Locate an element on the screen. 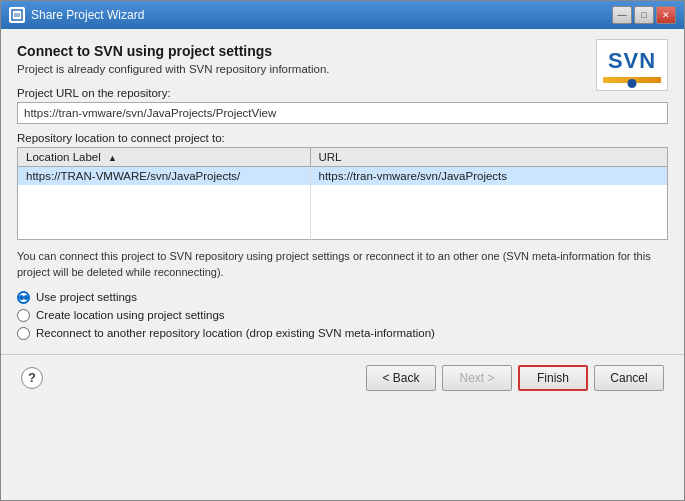 Image resolution: width=685 pixels, height=501 pixels. dialog-title: Connect to SVN using project settings is located at coordinates (342, 51).